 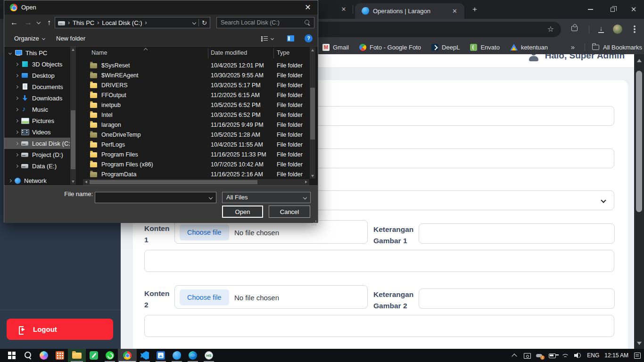 I want to click on preview-pane-button, so click(x=290, y=39).